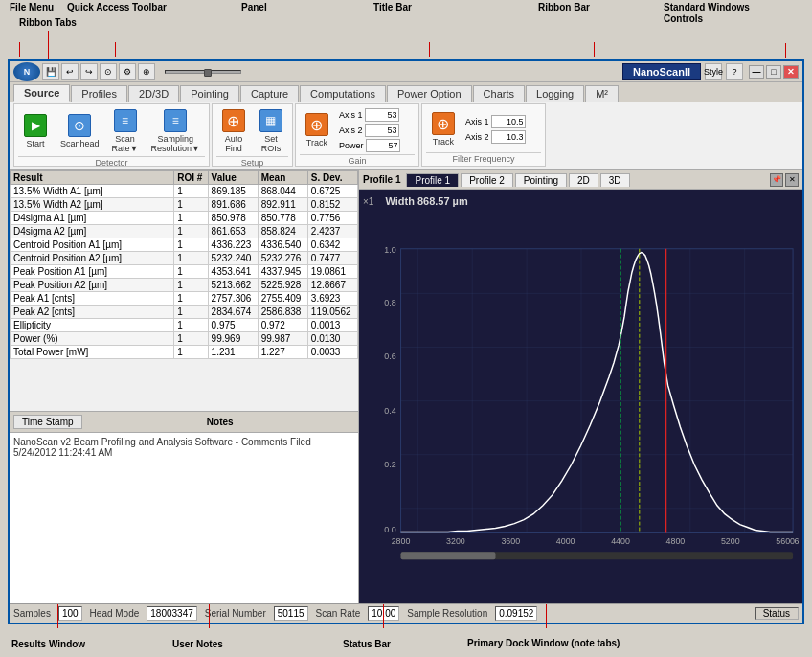 The width and height of the screenshot is (812, 657). Describe the element at coordinates (484, 135) in the screenshot. I see `ribbon-group-filter: ⊕ Track Axis 1 Axis 2 Filter Frequency` at that location.